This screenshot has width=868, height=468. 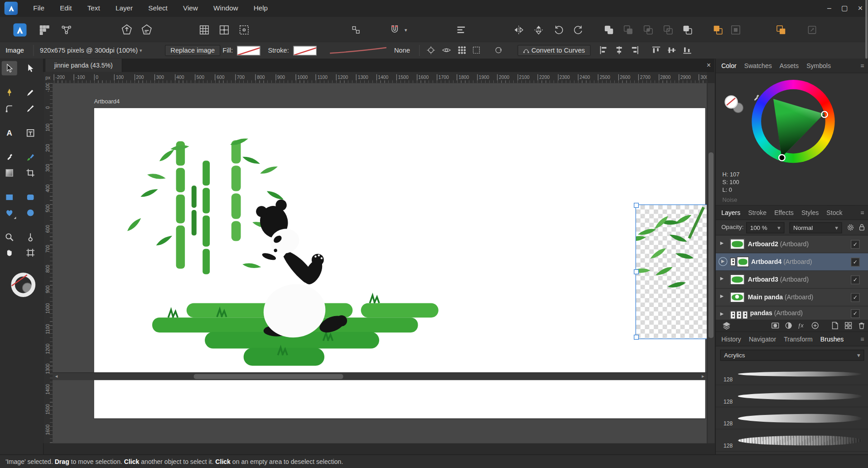 I want to click on align-right-icon, so click(x=635, y=50).